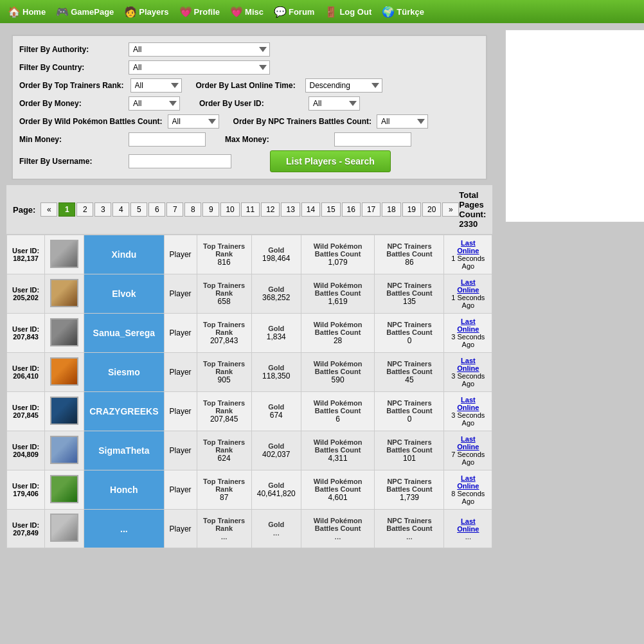 The image size is (644, 644). What do you see at coordinates (247, 12) in the screenshot?
I see `nav-misc: 💗 Misc` at bounding box center [247, 12].